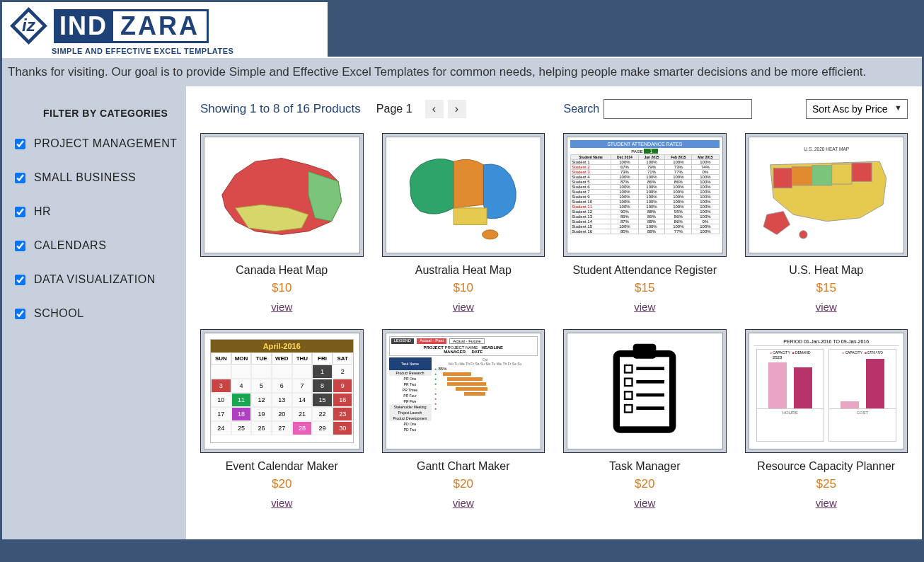 The height and width of the screenshot is (562, 924). What do you see at coordinates (826, 149) in the screenshot?
I see `svg-text: U.S. 2020 HEAT MAP` at bounding box center [826, 149].